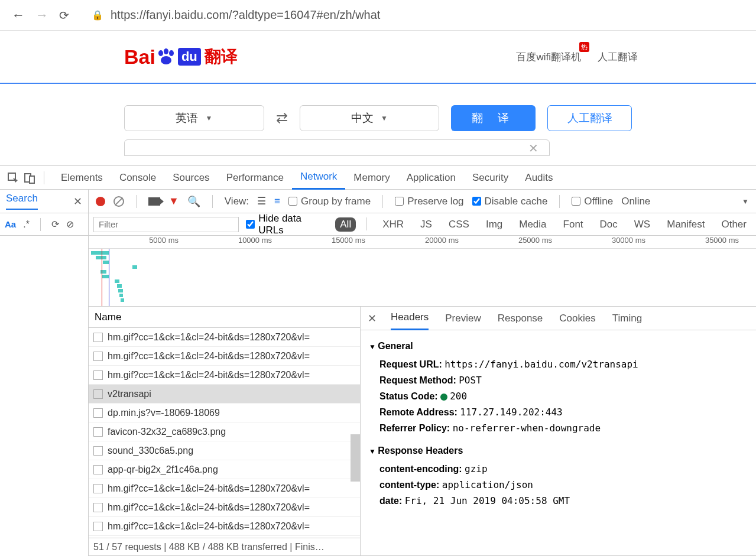 This screenshot has width=756, height=556. What do you see at coordinates (429, 201) in the screenshot?
I see `preserve-log-checkbox: Preserve log` at bounding box center [429, 201].